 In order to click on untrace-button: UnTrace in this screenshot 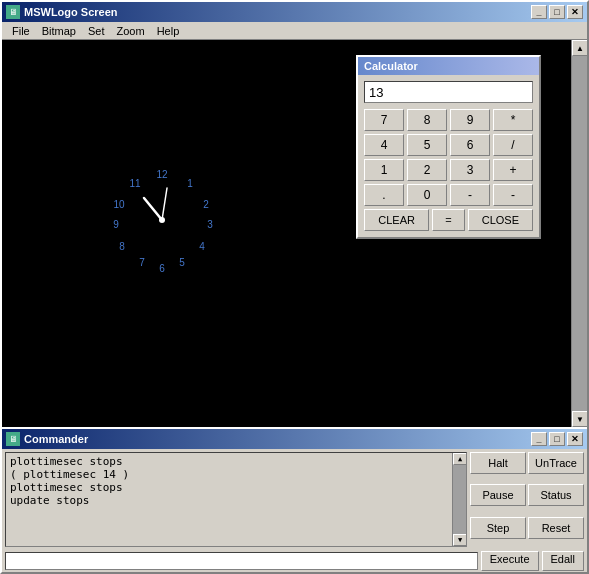, I will do `click(556, 463)`.